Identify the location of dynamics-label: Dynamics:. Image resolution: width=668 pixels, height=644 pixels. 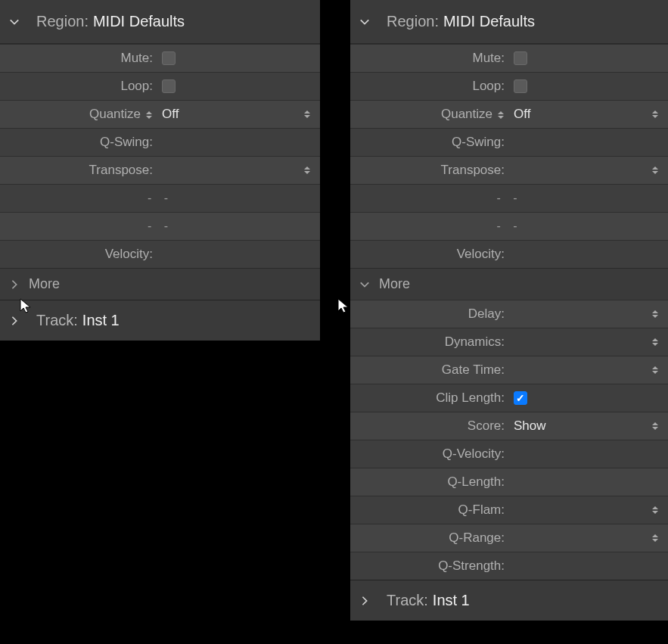
(429, 342).